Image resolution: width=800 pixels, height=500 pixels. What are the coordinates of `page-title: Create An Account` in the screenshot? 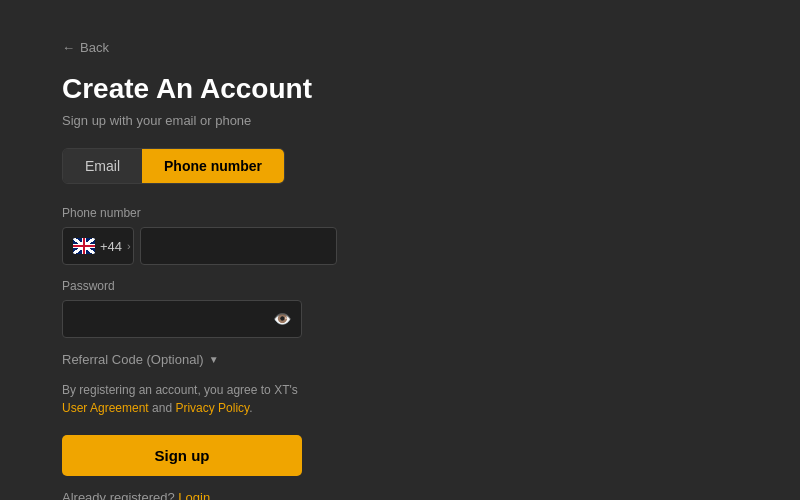 It's located at (400, 89).